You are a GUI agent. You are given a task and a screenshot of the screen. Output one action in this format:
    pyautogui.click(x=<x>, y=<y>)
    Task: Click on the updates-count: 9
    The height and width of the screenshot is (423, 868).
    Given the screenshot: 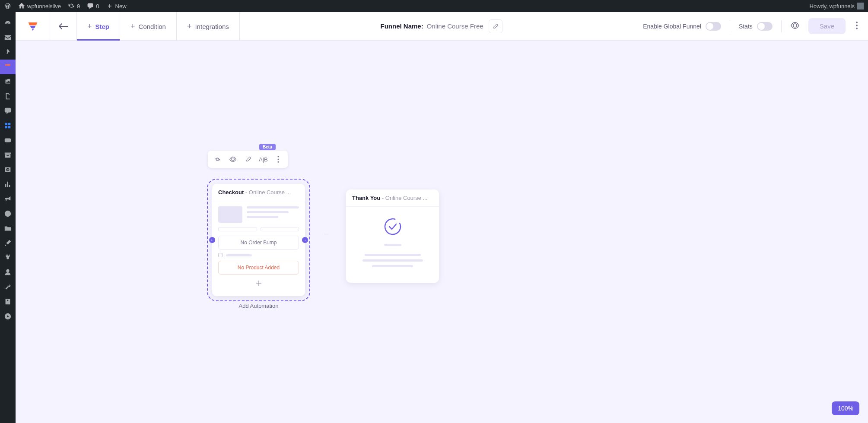 What is the action you would take?
    pyautogui.click(x=79, y=6)
    